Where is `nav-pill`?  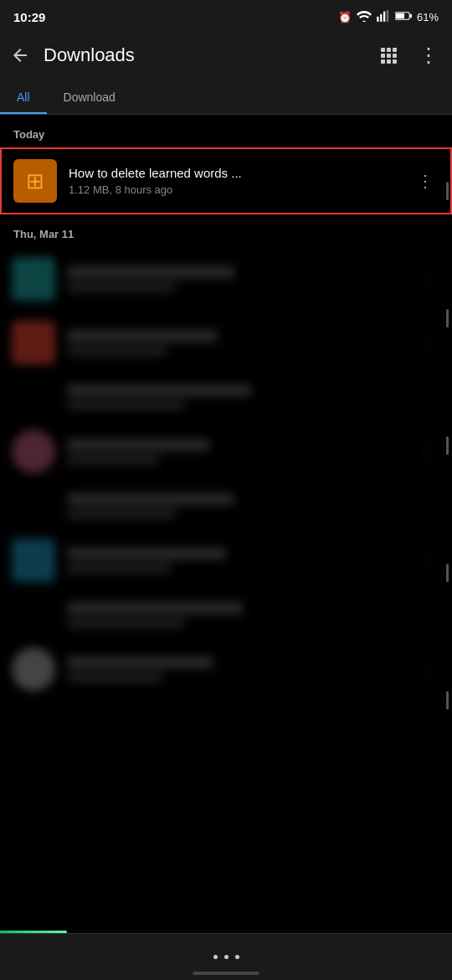 nav-pill is located at coordinates (226, 973).